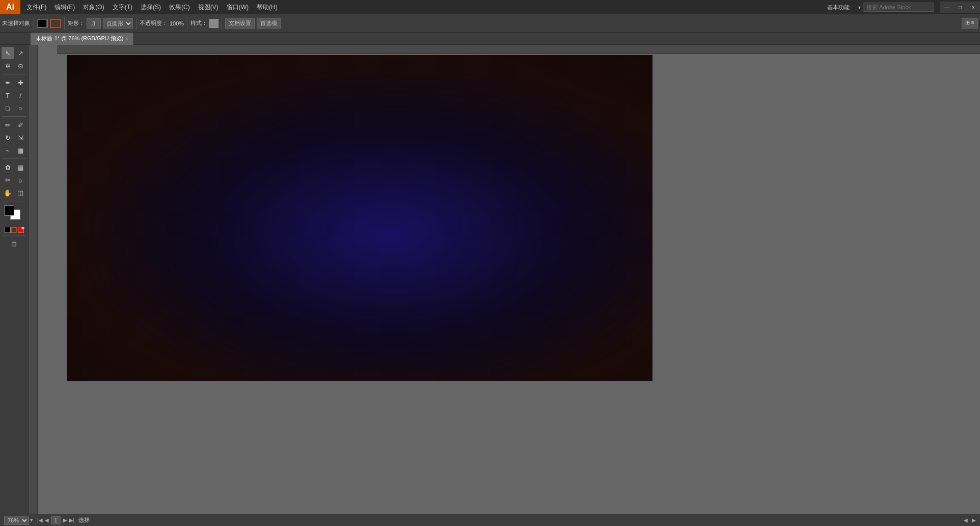 This screenshot has width=980, height=526. I want to click on menu-window: 窗口(W), so click(237, 7).